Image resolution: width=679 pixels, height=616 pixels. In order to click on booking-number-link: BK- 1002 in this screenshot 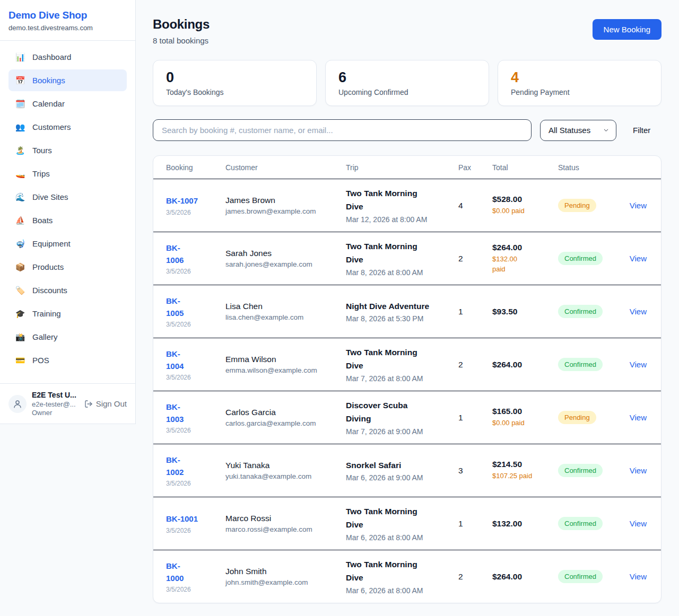, I will do `click(193, 467)`.